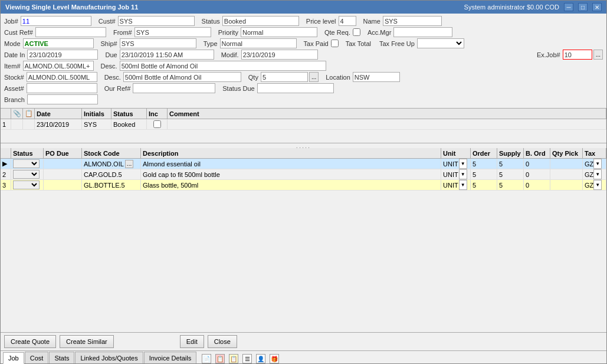  What do you see at coordinates (303, 146) in the screenshot?
I see `grid-resizer: .....` at bounding box center [303, 146].